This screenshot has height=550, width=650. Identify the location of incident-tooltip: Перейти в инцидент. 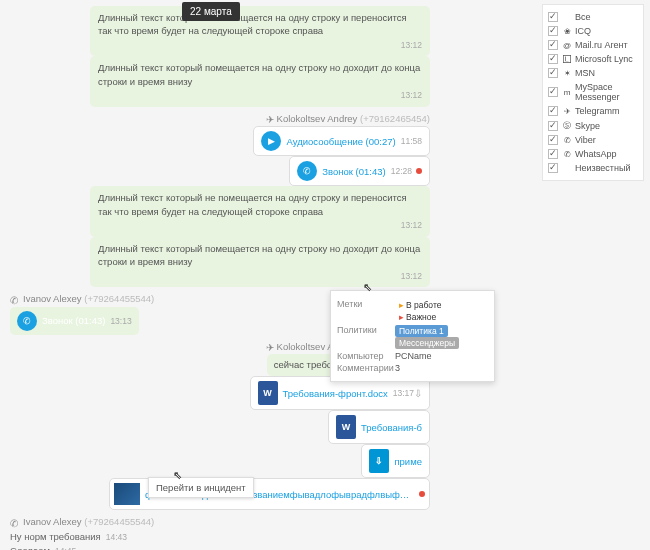
(201, 488).